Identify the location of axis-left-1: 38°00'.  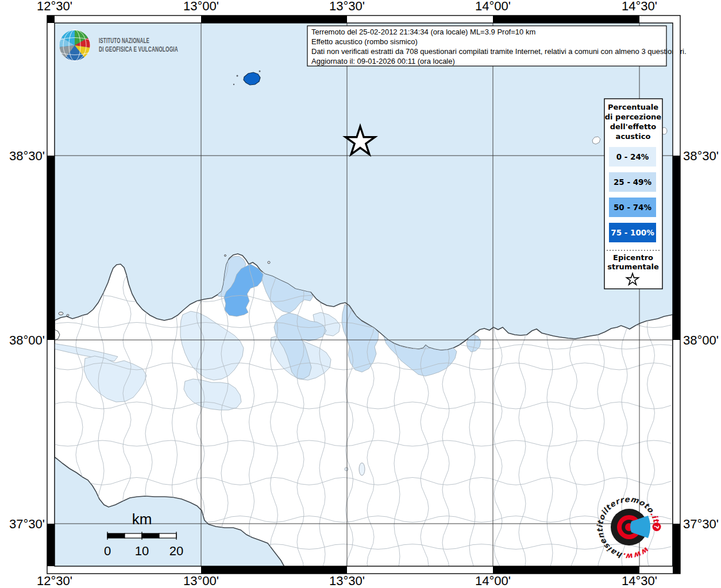
(27, 340).